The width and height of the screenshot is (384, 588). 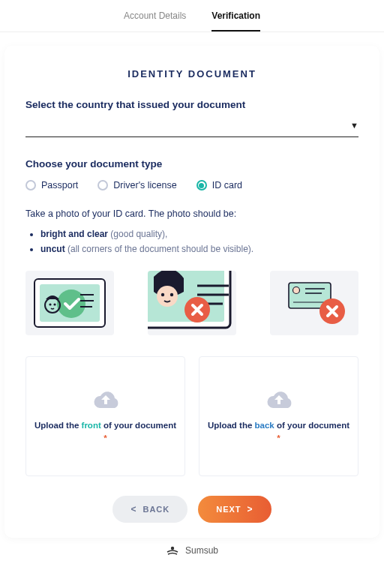 What do you see at coordinates (138, 234) in the screenshot?
I see `req-paren: (good quality),` at bounding box center [138, 234].